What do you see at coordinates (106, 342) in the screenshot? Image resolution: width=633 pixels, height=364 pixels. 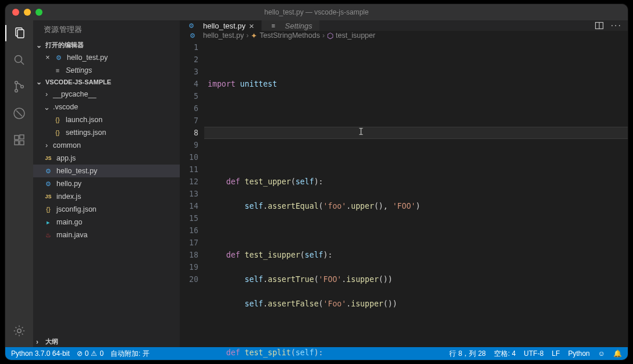 I see `outline-header: › 大纲` at bounding box center [106, 342].